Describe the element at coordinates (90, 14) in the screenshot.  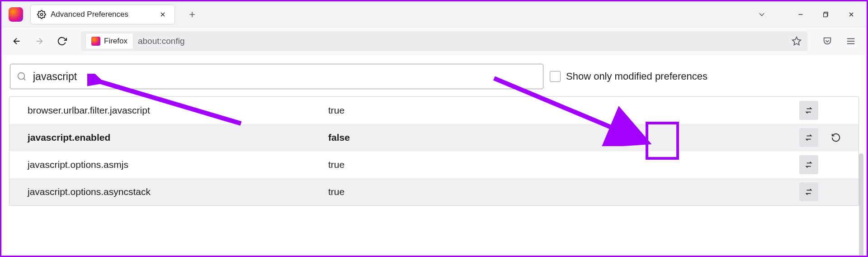
I see `tab-title: Advanced Preferences` at that location.